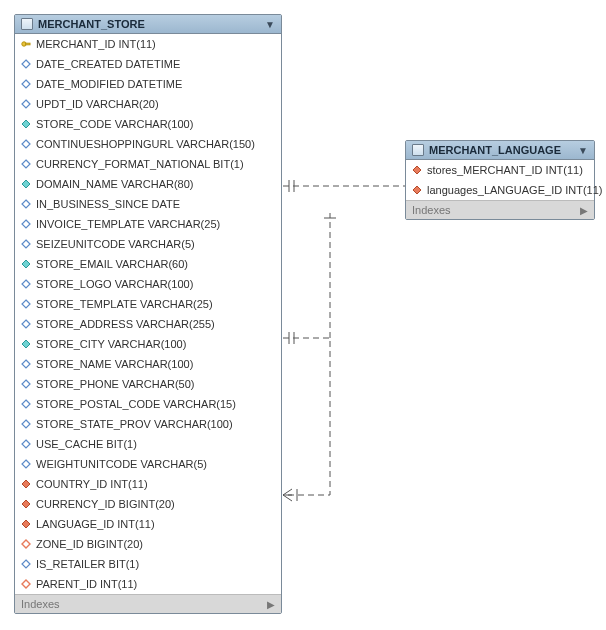 This screenshot has width=606, height=630. I want to click on column-row: SEIZEUNITCODE VARCHAR(5), so click(148, 244).